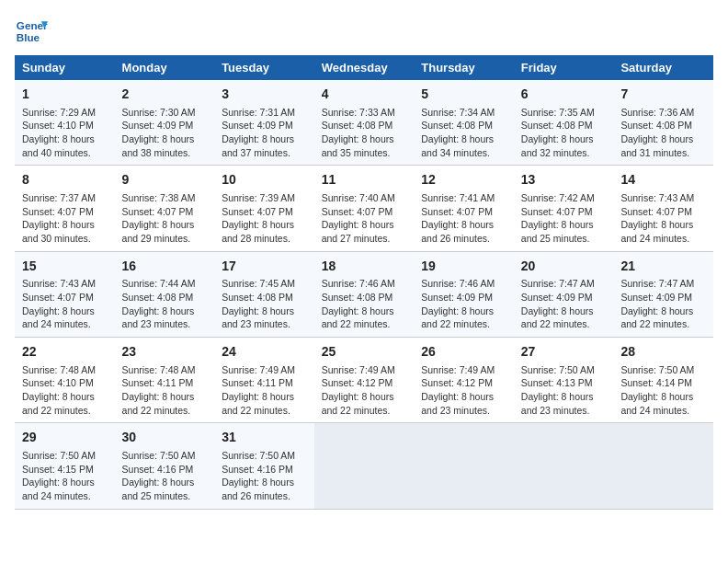 This screenshot has width=728, height=563. What do you see at coordinates (664, 95) in the screenshot?
I see `day-number: 7` at bounding box center [664, 95].